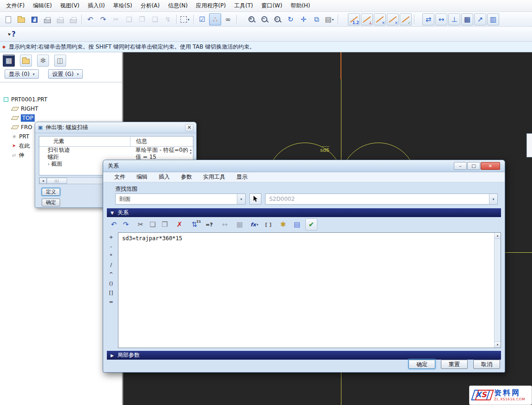 The width and height of the screenshot is (532, 405). What do you see at coordinates (215, 19) in the screenshot?
I see `feature-tools-icon: ∴` at bounding box center [215, 19].